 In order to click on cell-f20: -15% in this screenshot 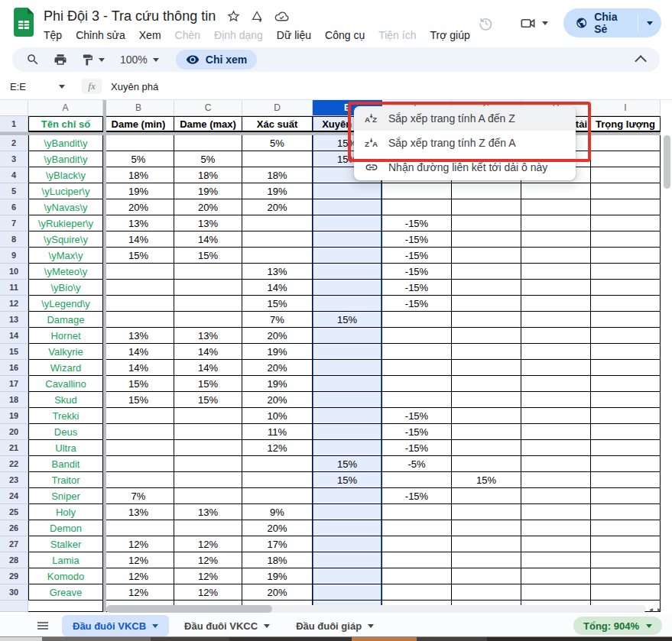, I will do `click(417, 432)`.